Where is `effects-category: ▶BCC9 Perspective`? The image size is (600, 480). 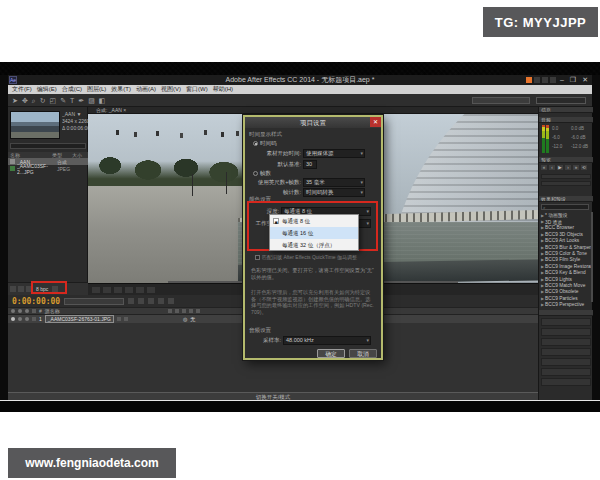 effects-category: ▶BCC9 Perspective is located at coordinates (565, 304).